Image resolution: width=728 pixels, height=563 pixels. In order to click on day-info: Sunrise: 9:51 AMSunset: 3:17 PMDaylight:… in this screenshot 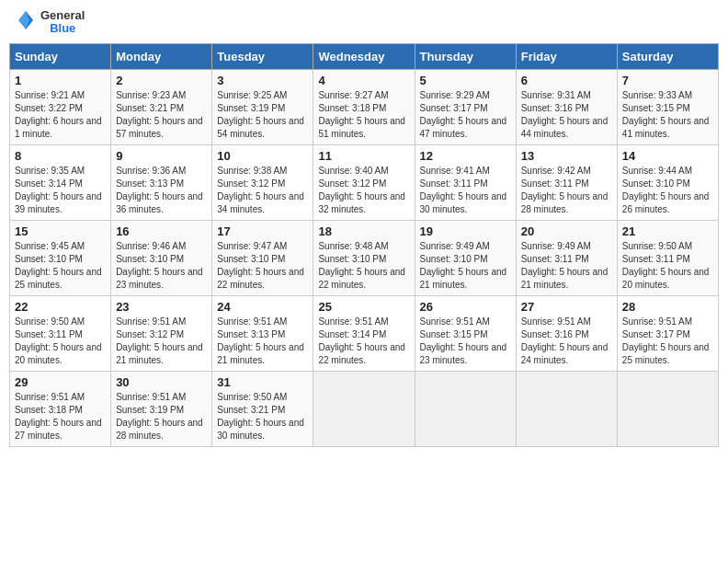, I will do `click(665, 340)`.